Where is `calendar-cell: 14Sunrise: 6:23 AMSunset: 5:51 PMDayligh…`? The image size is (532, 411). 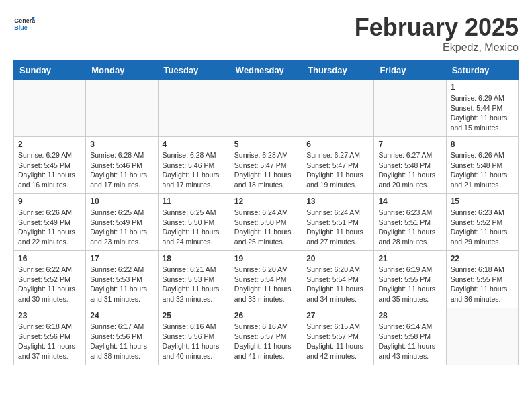
calendar-cell: 14Sunrise: 6:23 AMSunset: 5:51 PMDayligh… is located at coordinates (410, 223).